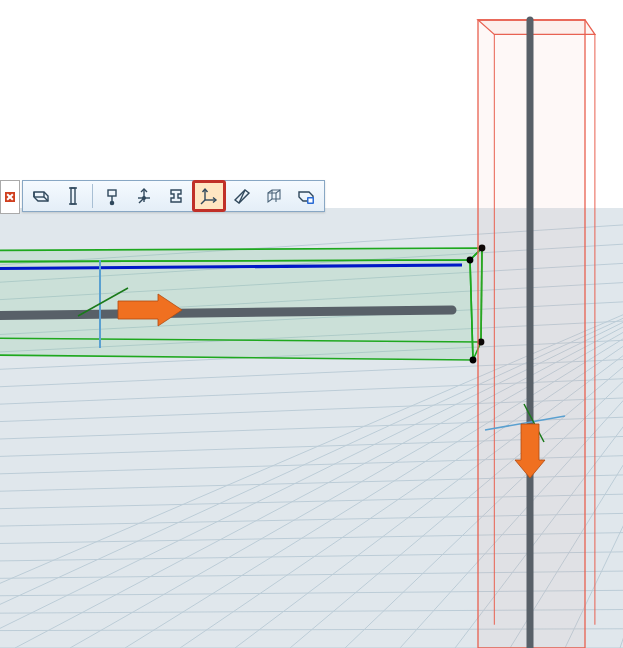 Image resolution: width=623 pixels, height=648 pixels. What do you see at coordinates (41, 196) in the screenshot?
I see `structural-framing-icon` at bounding box center [41, 196].